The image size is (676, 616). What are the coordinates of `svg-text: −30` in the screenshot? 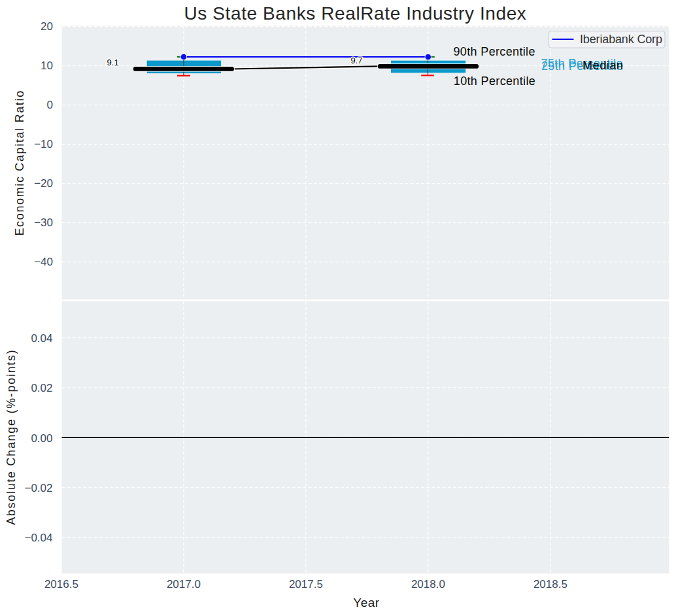 It's located at (43, 222).